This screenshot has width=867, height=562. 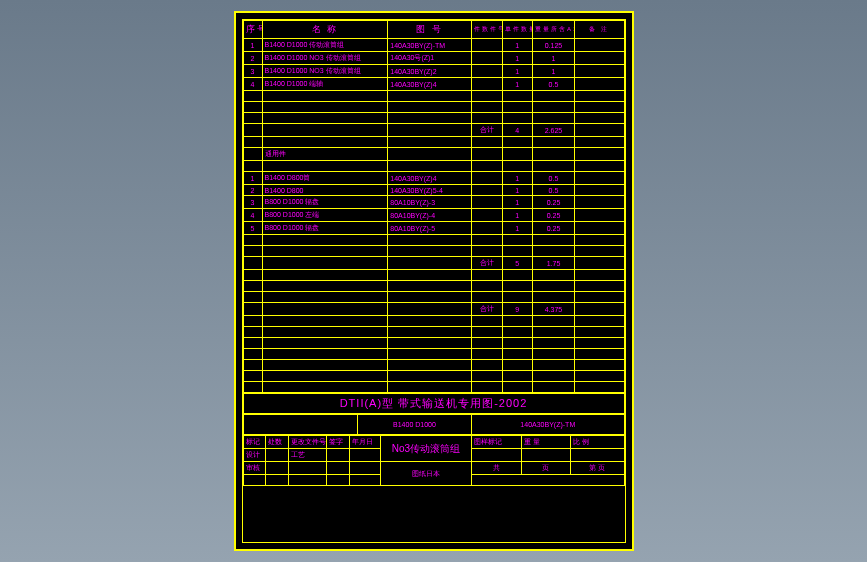 I want to click on table-row: 1B1400 D1000 传动滚筒组140A30BY(Z)-TM10.125, so click(x=434, y=46).